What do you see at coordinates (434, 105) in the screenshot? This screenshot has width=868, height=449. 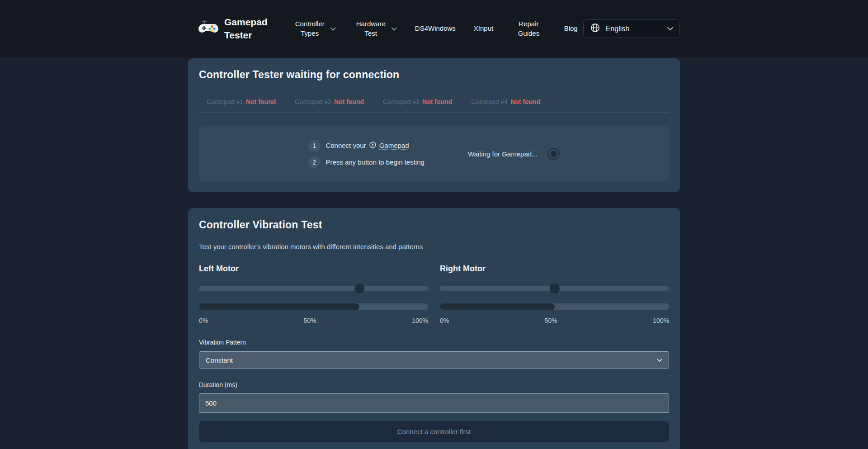 I see `gamepad-tabs: Gamepad #1 Not found Gamepad #2 Not foun…` at bounding box center [434, 105].